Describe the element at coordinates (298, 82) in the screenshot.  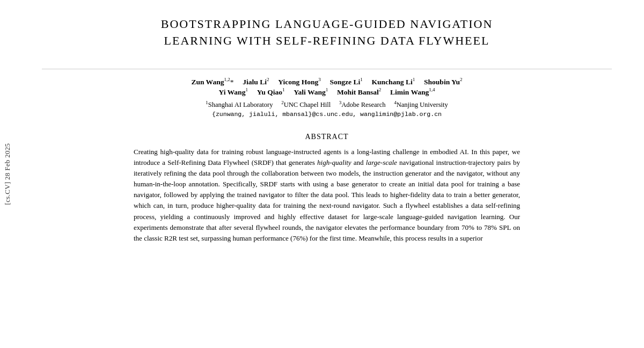
I see `author-yicong-hong: Yicong Hong` at that location.